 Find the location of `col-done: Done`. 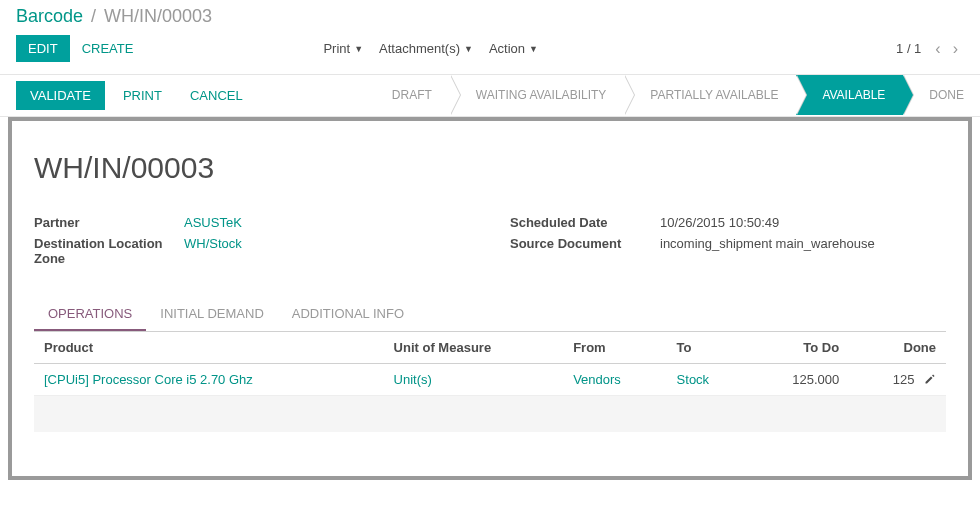

col-done: Done is located at coordinates (898, 348).